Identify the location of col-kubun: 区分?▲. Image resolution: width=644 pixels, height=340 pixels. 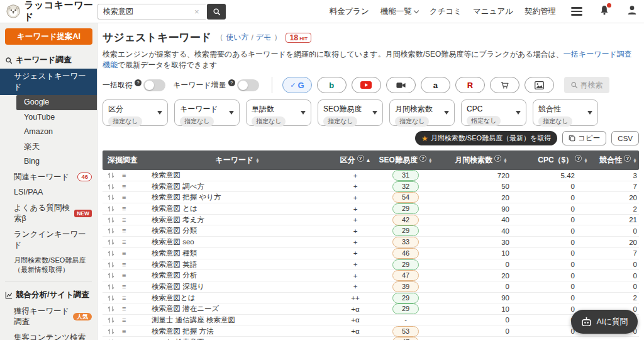
(355, 160).